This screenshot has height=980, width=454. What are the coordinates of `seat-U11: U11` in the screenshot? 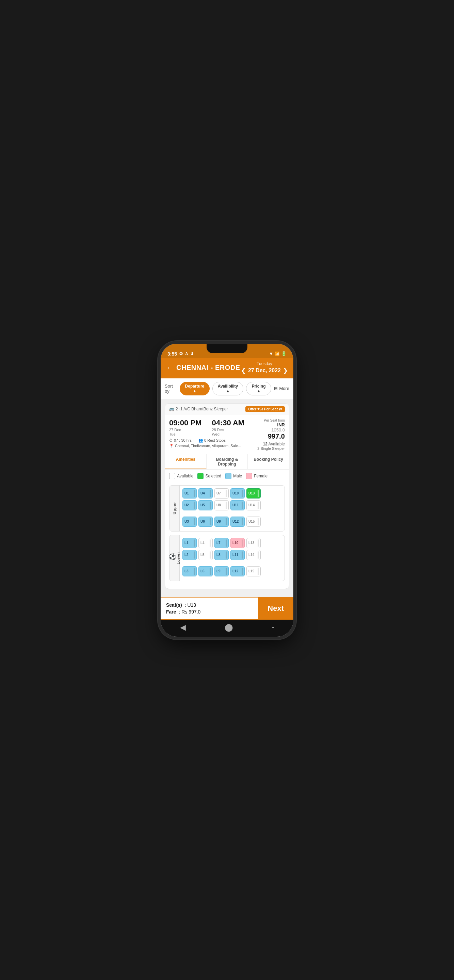 It's located at (237, 505).